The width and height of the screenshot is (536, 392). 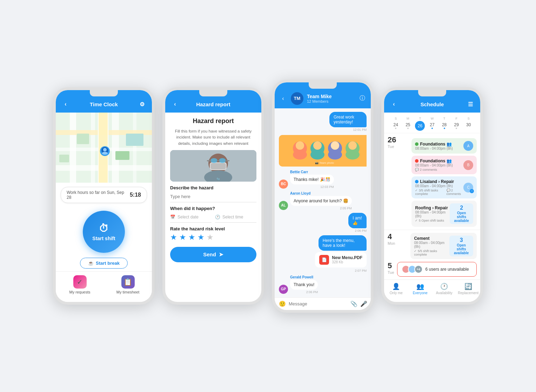 What do you see at coordinates (175, 104) in the screenshot?
I see `back-icon-2: ‹` at bounding box center [175, 104].